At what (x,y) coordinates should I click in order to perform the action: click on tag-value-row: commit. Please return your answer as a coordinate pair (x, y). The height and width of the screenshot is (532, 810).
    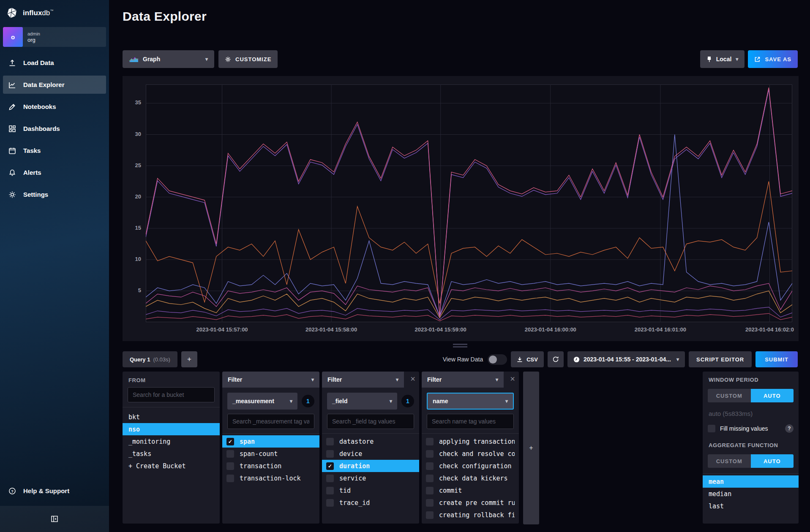
    Looking at the image, I should click on (470, 491).